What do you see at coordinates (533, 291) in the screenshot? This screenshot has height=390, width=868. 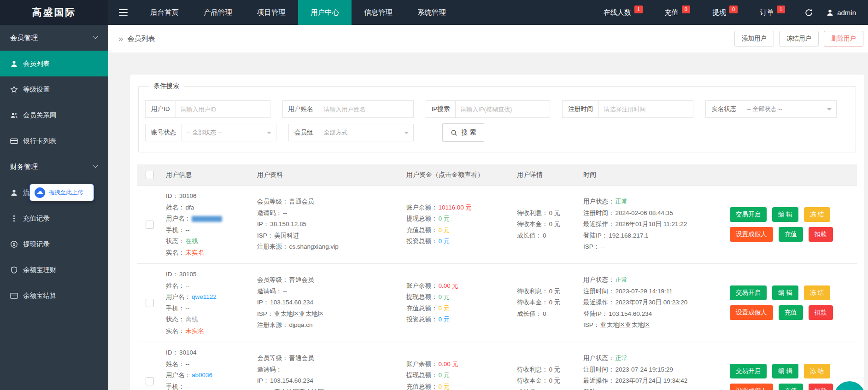 I see `field-label: 待收利息：` at bounding box center [533, 291].